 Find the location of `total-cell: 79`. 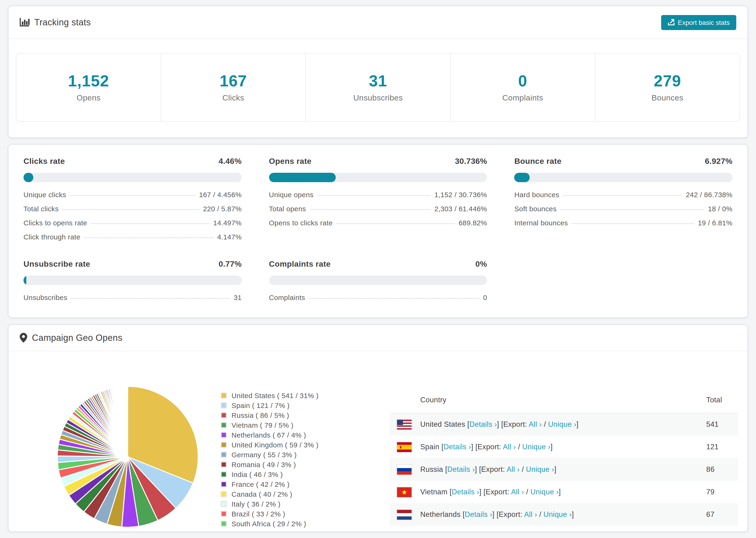

total-cell: 79 is located at coordinates (722, 492).